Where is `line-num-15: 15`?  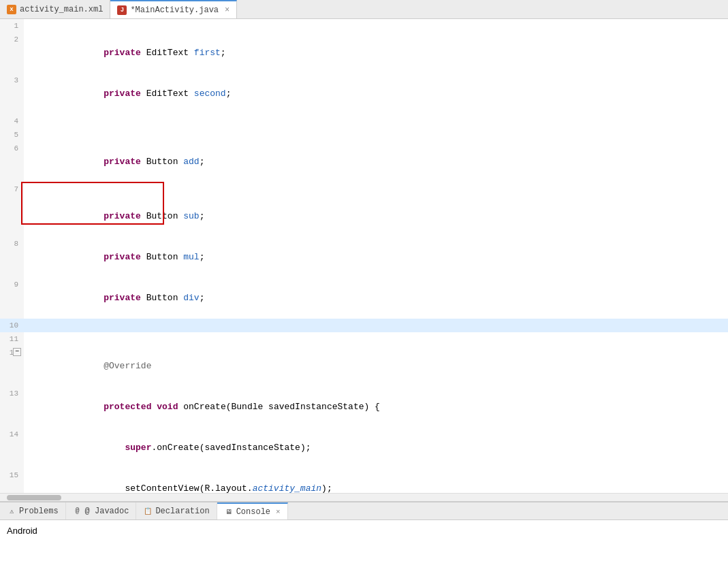
line-num-15: 15 is located at coordinates (12, 481).